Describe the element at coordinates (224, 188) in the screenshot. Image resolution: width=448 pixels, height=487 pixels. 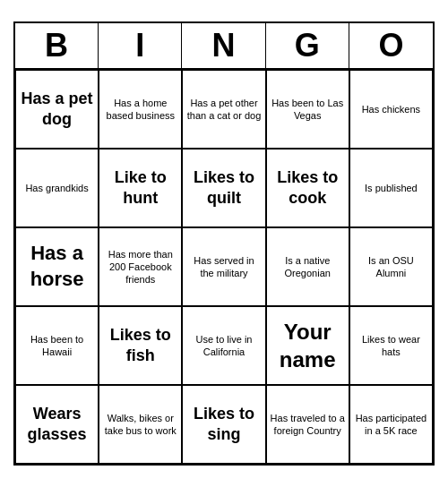
I see `bingo-cell-7: Likes to quilt` at that location.